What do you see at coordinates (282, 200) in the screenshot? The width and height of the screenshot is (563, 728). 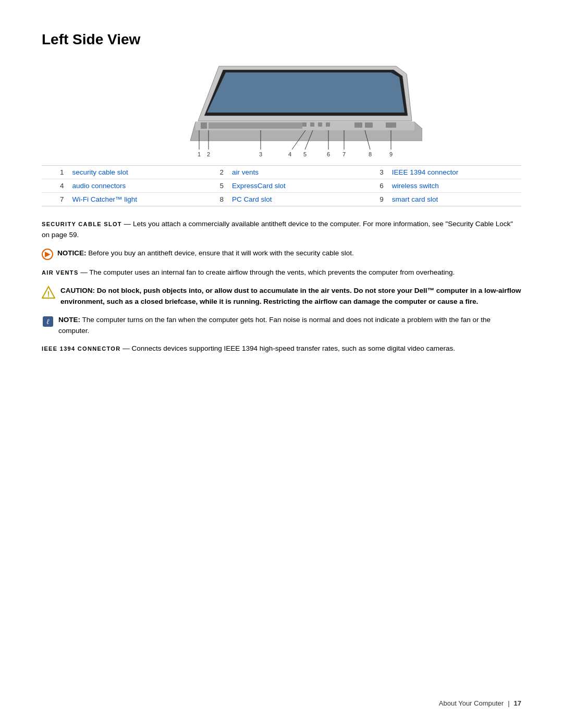 I see `table-row: 7 Wi-Fi Catcher™ light 8 PC Card slot 9 …` at bounding box center [282, 200].